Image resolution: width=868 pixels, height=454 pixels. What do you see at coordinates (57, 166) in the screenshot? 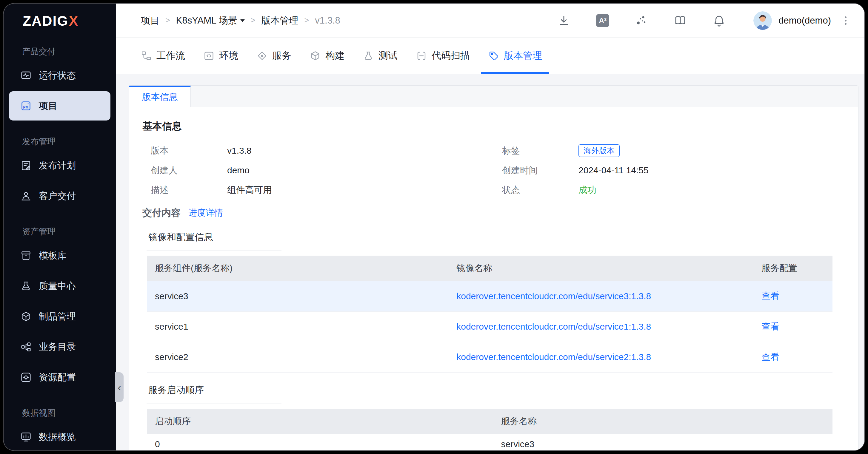
I see `sidebar-item-label: 发布计划` at bounding box center [57, 166].